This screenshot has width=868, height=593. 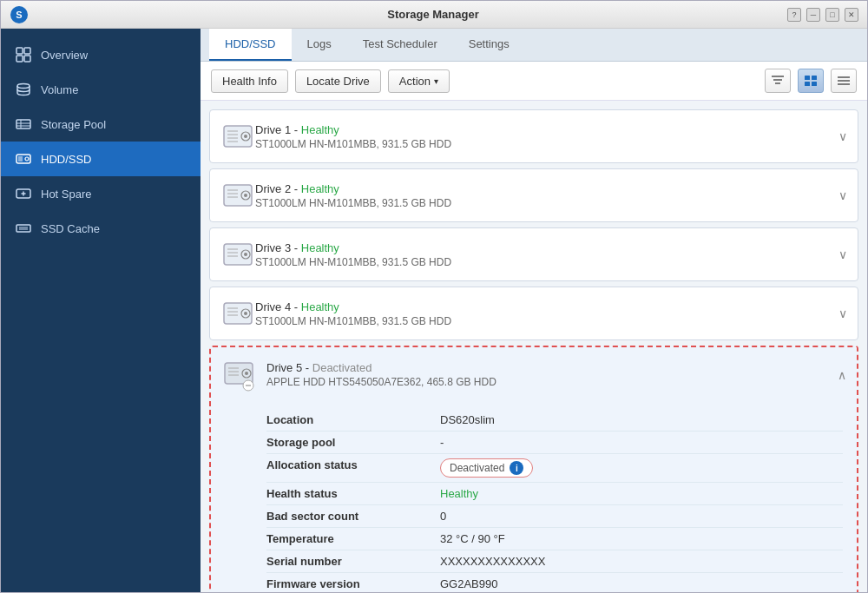 I want to click on sidebar-item-storage-pool: Storage Pool, so click(x=101, y=124).